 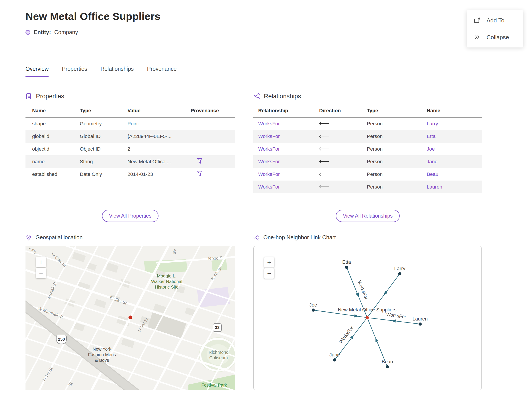 What do you see at coordinates (368, 149) in the screenshot?
I see `relationships-table: Relationship Direction Type Name WorksFo…` at bounding box center [368, 149].